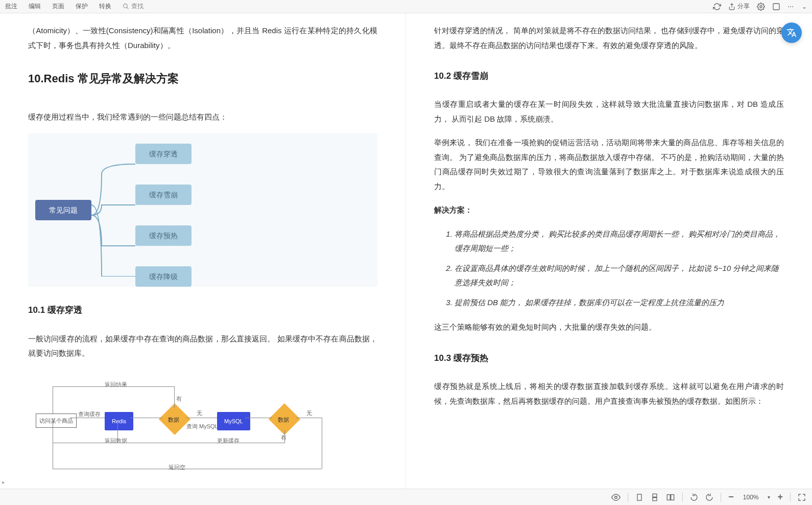 Image resolution: width=812 pixels, height=505 pixels. I want to click on search-box: 查找, so click(133, 6).